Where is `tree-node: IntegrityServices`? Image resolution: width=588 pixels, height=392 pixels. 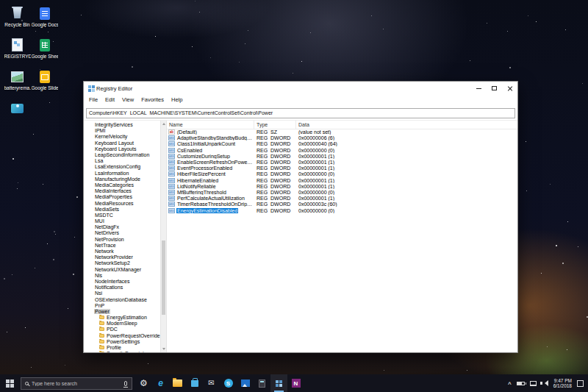
tree-node: IntegrityServices is located at coordinates (122, 125).